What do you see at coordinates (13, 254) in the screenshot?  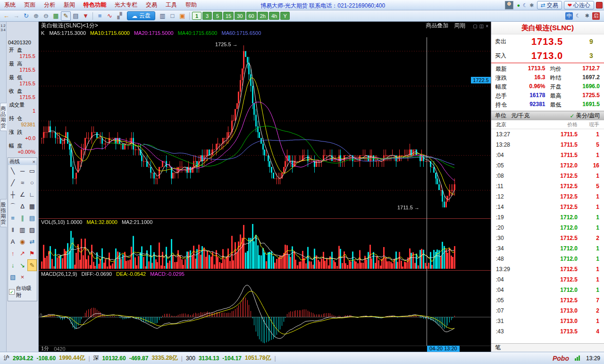 I see `arrow-up-tool-icon: ↑` at bounding box center [13, 254].